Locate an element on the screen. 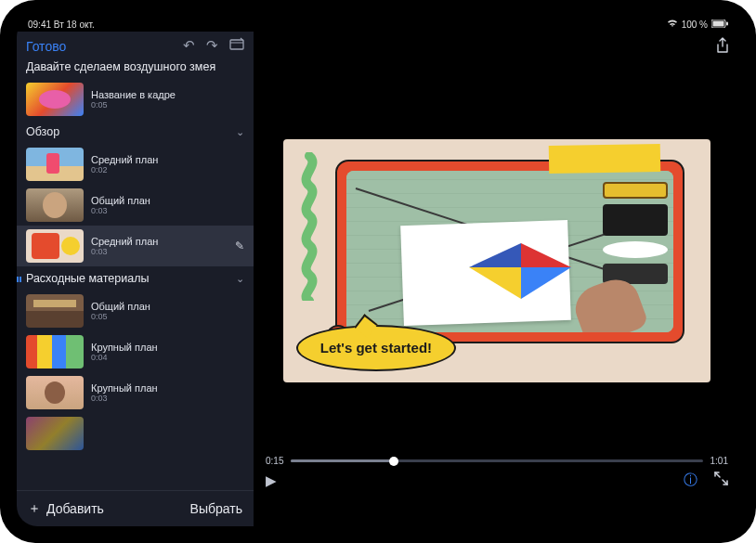 The image size is (756, 543). plus-icon: ＋ is located at coordinates (34, 509).